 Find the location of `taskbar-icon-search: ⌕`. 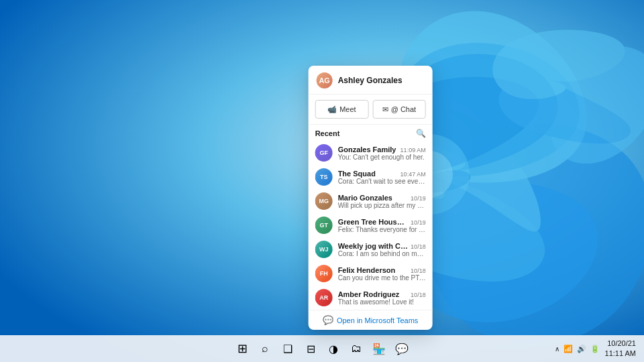

taskbar-icon-search: ⌕ is located at coordinates (265, 349).